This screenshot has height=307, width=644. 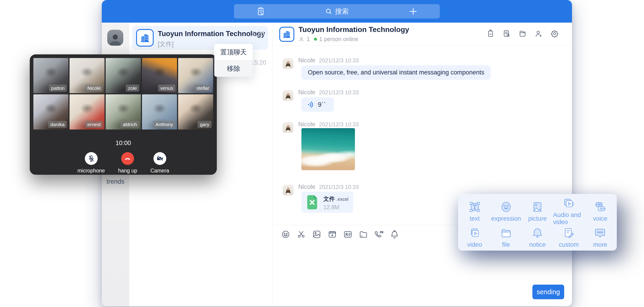 What do you see at coordinates (123, 75) in the screenshot?
I see `participant-tile: zole` at bounding box center [123, 75].